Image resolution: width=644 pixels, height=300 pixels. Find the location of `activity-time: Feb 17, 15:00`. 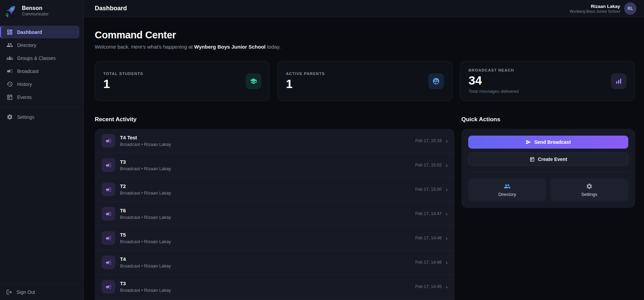

activity-time: Feb 17, 15:00 is located at coordinates (428, 189).